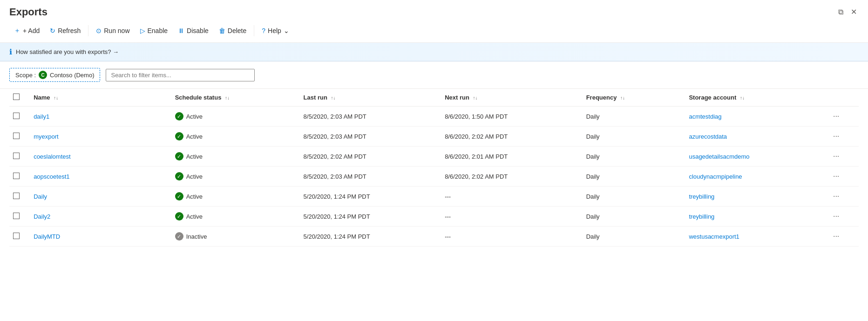 The height and width of the screenshot is (321, 868). I want to click on row-storage-link-4: treybilling, so click(701, 196).